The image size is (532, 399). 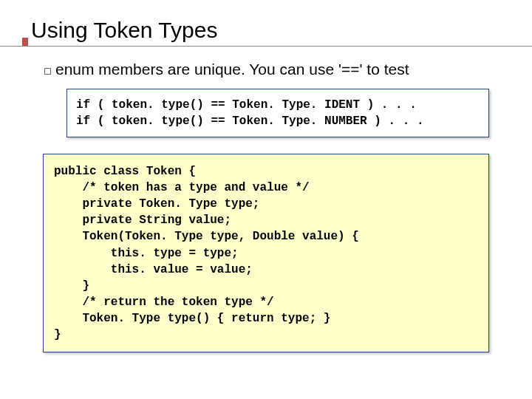 What do you see at coordinates (266, 30) in the screenshot?
I see `slide-header: Using Token Types` at bounding box center [266, 30].